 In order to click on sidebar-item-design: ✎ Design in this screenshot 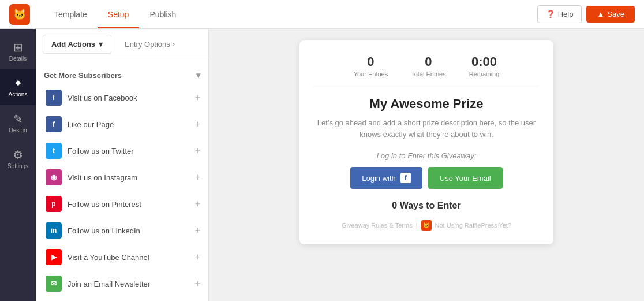, I will do `click(18, 123)`.